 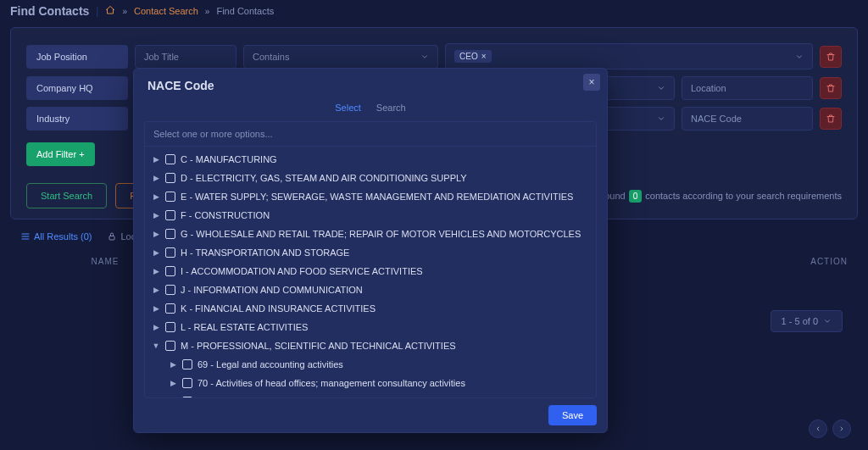 I want to click on lock-icon, so click(x=112, y=236).